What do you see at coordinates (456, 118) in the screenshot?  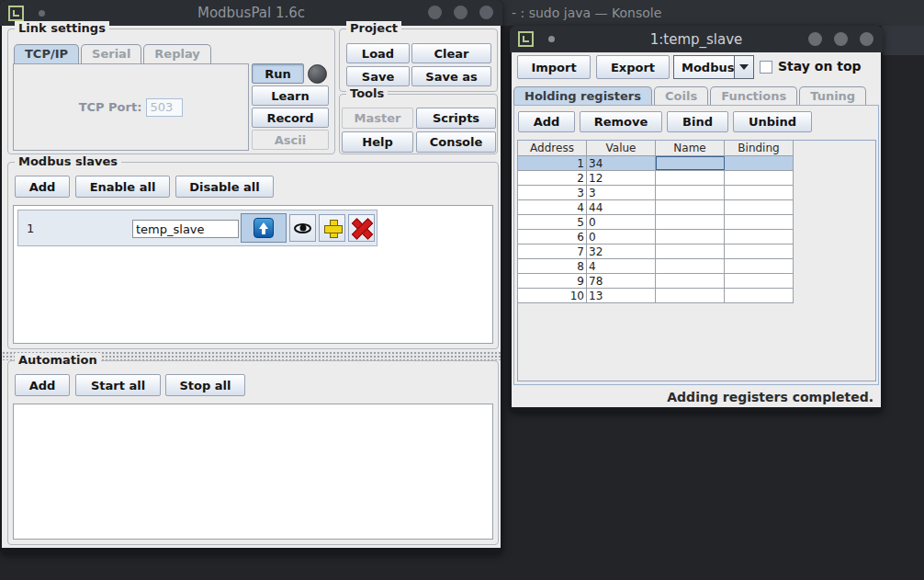 I see `scripts-button: Scripts` at bounding box center [456, 118].